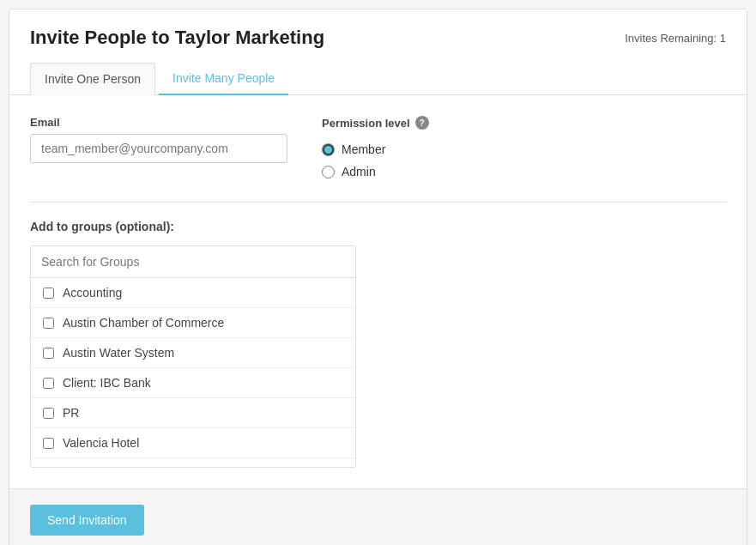  Describe the element at coordinates (159, 148) in the screenshot. I see `email-input` at that location.